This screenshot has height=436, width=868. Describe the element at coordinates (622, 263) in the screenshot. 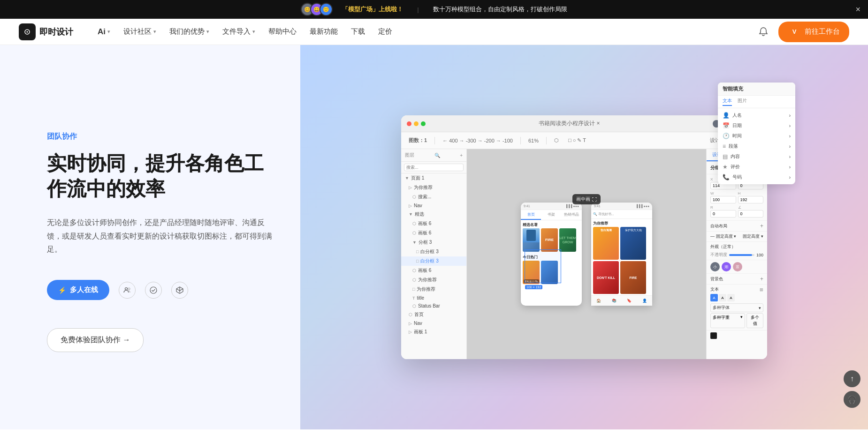

I see `phone2-content: 为你推荐 告白海滩 保护我方大炮` at that location.